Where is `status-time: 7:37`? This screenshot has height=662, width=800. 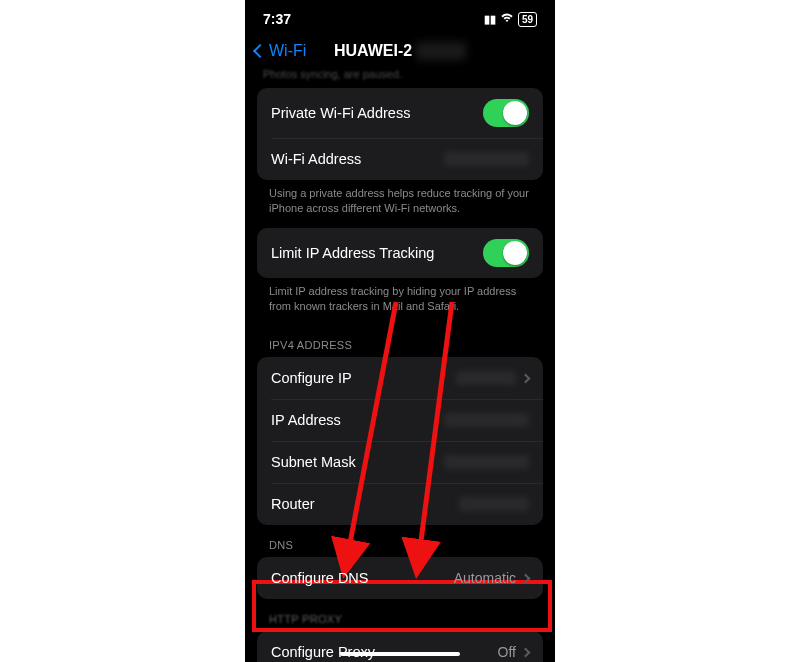 status-time: 7:37 is located at coordinates (277, 19).